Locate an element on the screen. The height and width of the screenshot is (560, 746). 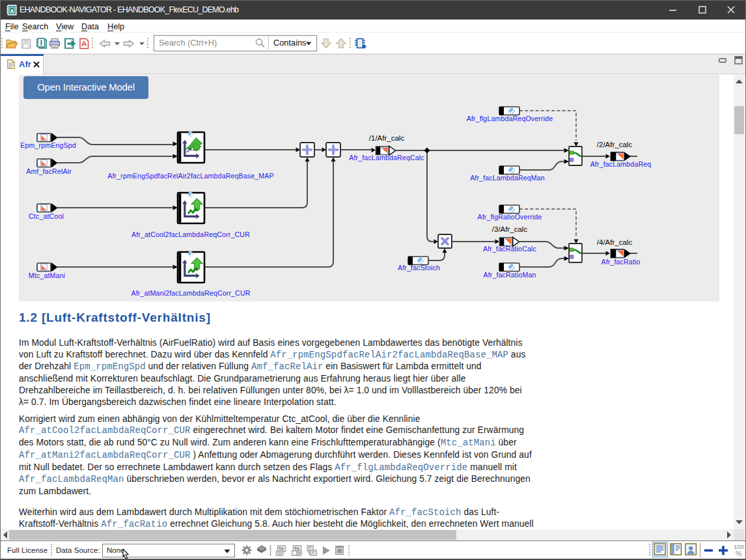
svg-text:Afr_atCool2facLambdaReqCorr_CU: Afr_atCool2facLambdaReqCorr_CUR is located at coordinates (191, 234).